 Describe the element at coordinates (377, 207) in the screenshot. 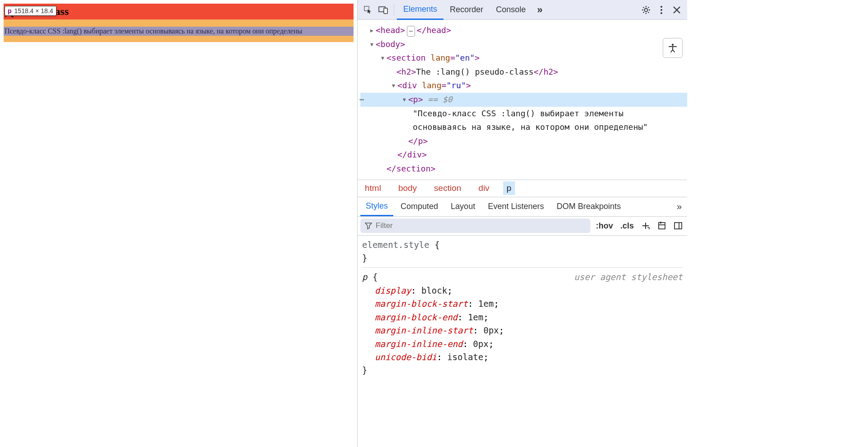

I see `subtab-styles: Styles` at that location.